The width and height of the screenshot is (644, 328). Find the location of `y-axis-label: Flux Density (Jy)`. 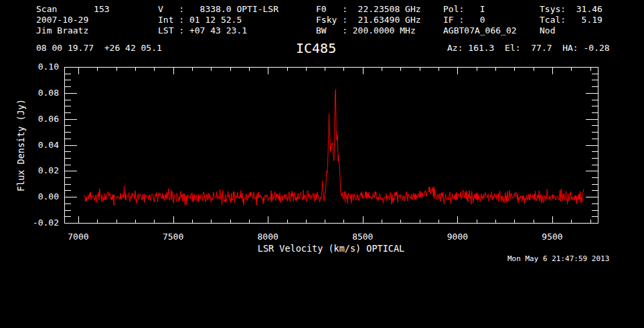

y-axis-label: Flux Density (Jy) is located at coordinates (21, 145).